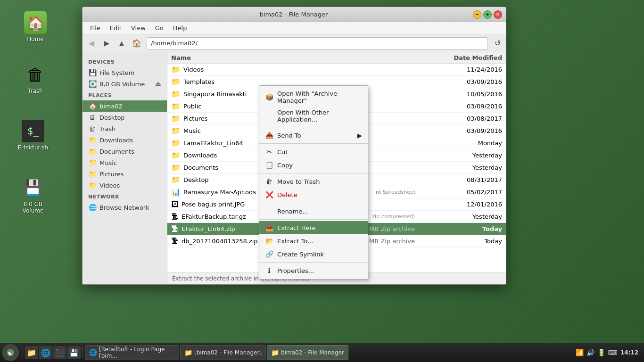 Image resolution: width=644 pixels, height=362 pixels. I want to click on sidebar-item-label-network: Browse Network, so click(124, 207).